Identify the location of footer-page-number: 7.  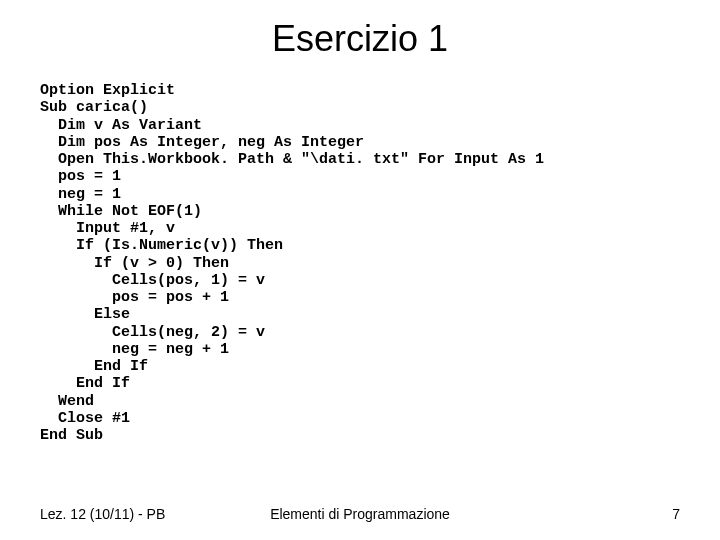
(676, 514).